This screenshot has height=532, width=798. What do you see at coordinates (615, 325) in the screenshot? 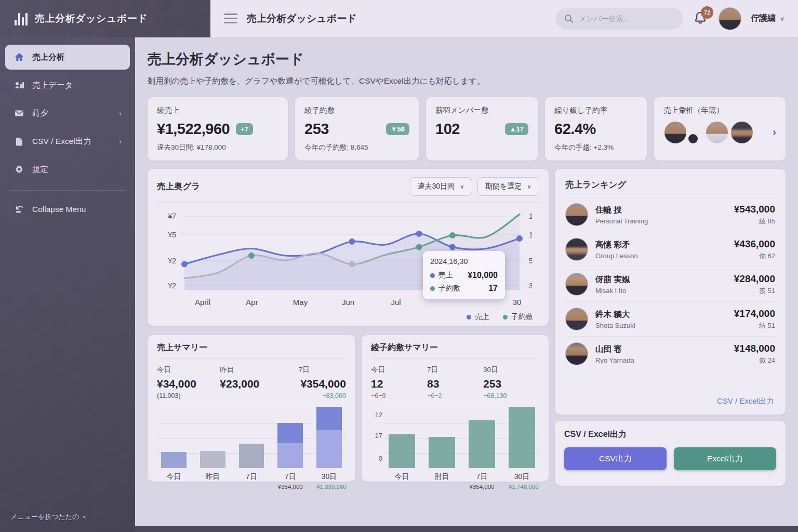
I see `ranking-category: Shota Suzuki` at bounding box center [615, 325].